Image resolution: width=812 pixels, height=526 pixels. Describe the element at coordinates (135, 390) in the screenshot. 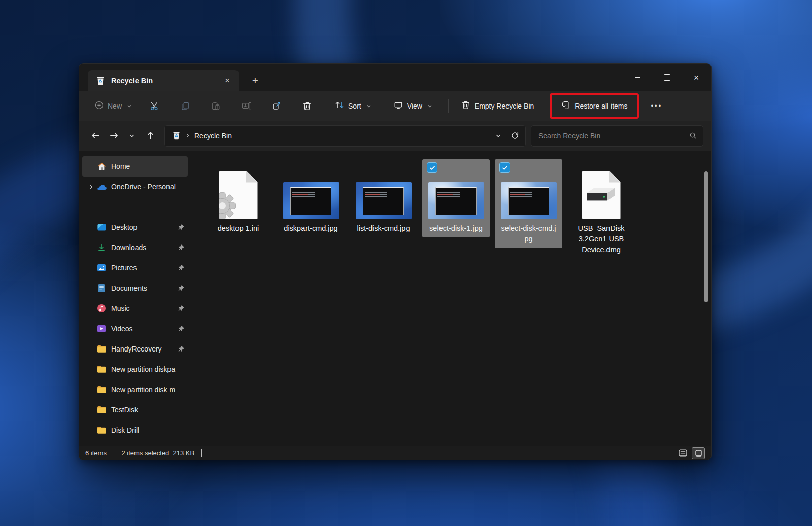

I see `sidebar-item-new-partition-disk-m: New partition disk m` at that location.